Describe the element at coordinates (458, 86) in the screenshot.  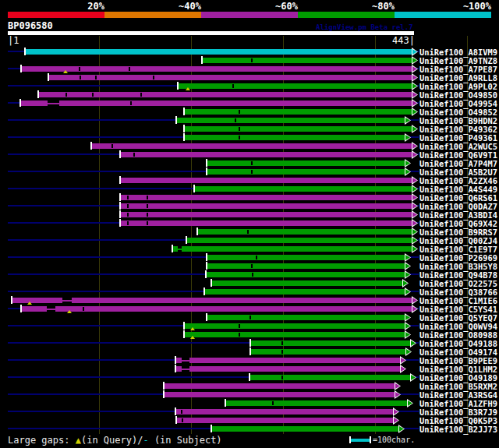
I see `subject-label: UniRef100_A9PL02` at that location.